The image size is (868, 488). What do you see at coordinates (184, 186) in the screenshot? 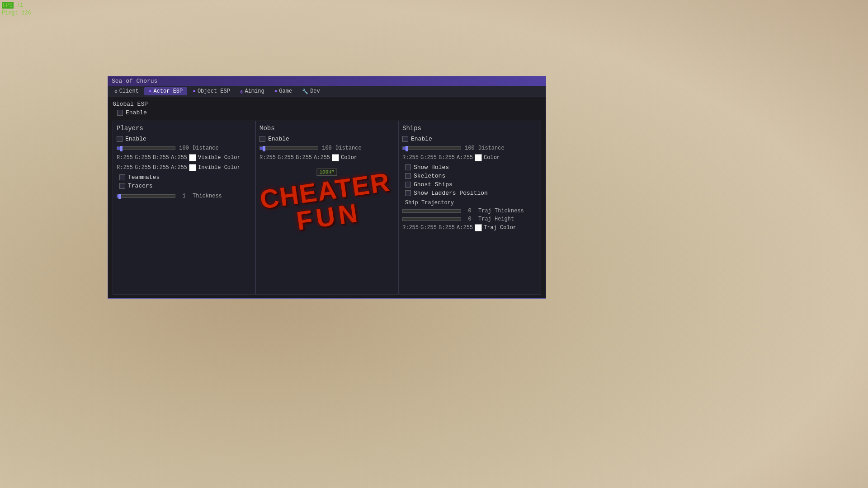
I see `players-tracers-row: Tracers` at bounding box center [184, 186].